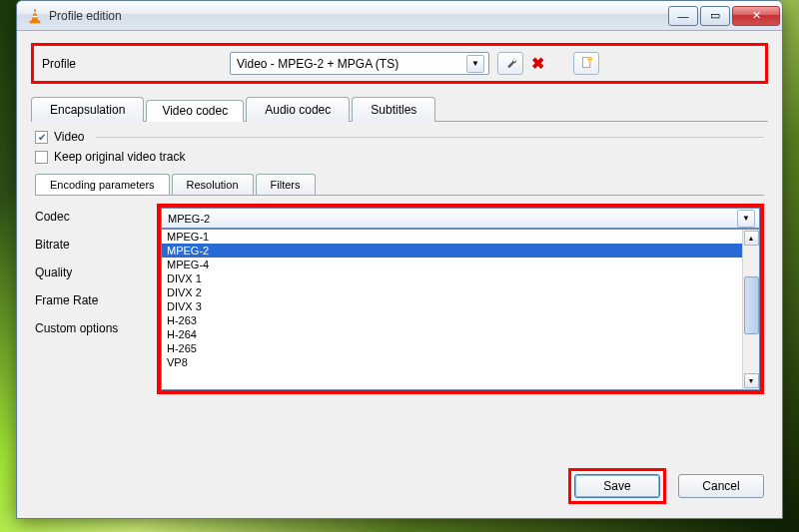 The height and width of the screenshot is (532, 799). I want to click on edit-profile-button, so click(510, 64).